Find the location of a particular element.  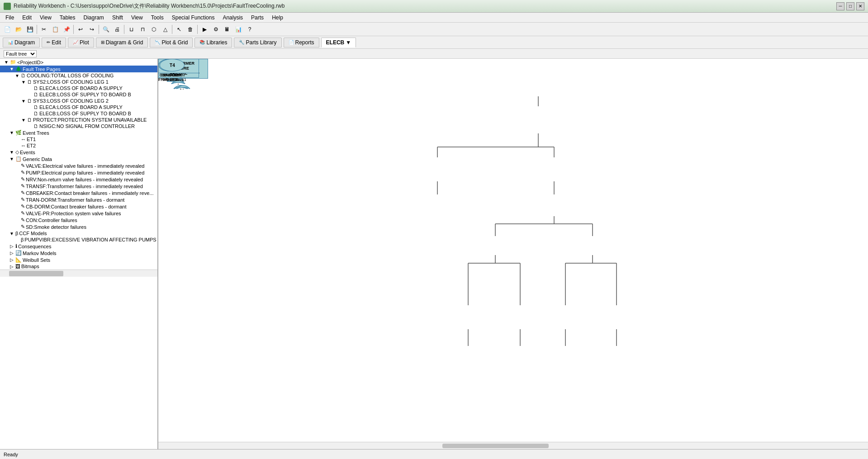

sidebar-item-cb-dorm: ✎ CB-DORM:Contact breaker failures - dor… is located at coordinates (79, 206).